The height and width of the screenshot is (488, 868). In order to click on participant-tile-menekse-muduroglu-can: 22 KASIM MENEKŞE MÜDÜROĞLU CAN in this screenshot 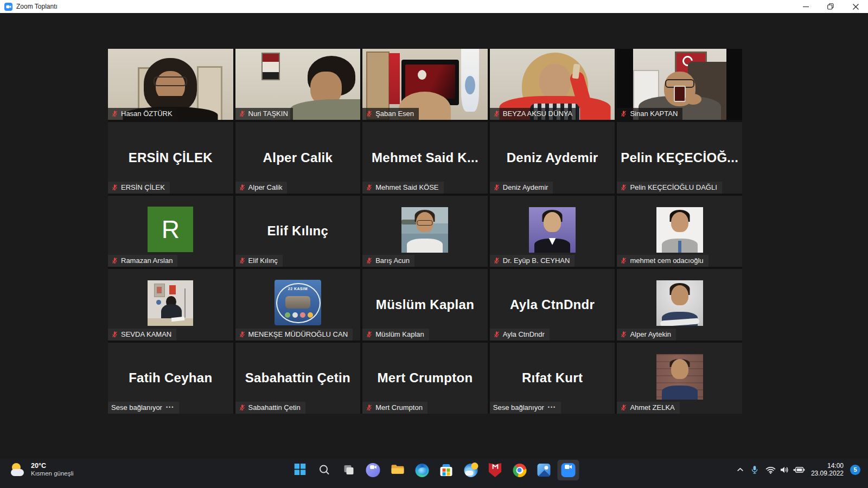, I will do `click(298, 305)`.